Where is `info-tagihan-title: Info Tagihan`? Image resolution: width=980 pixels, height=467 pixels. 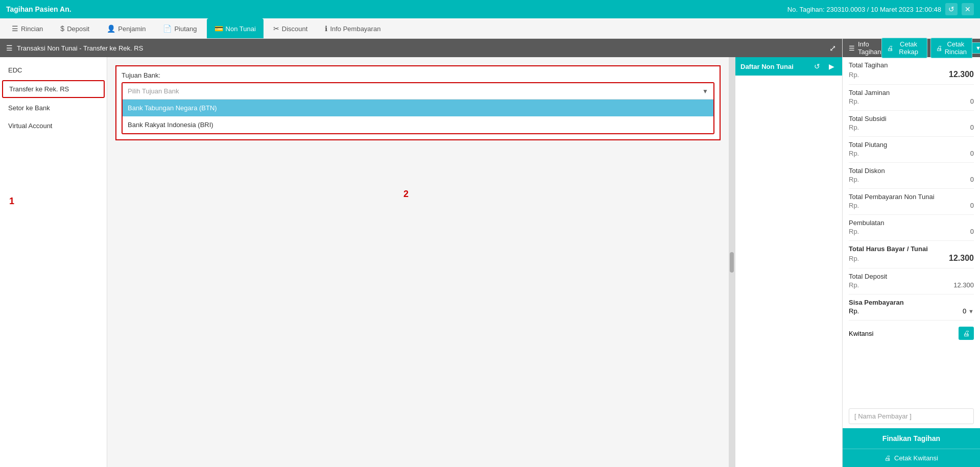
info-tagihan-title: Info Tagihan is located at coordinates (870, 48).